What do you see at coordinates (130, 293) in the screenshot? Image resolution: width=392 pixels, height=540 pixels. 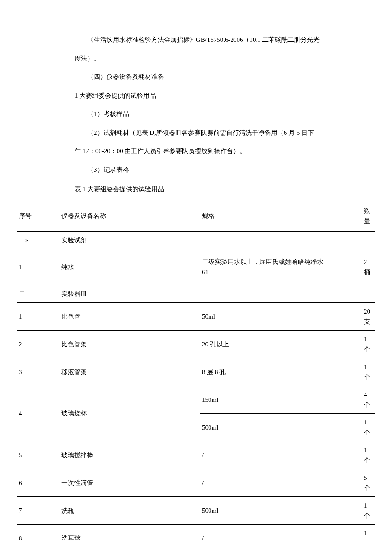 I see `table-cell: 实验器皿` at bounding box center [130, 293].